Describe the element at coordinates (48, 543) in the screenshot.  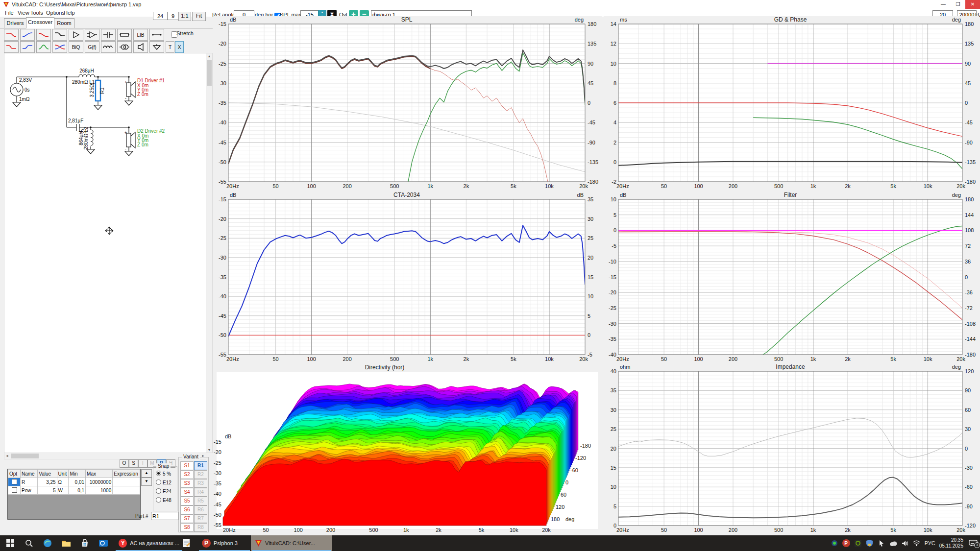
I see `edge-browser-icon` at that location.